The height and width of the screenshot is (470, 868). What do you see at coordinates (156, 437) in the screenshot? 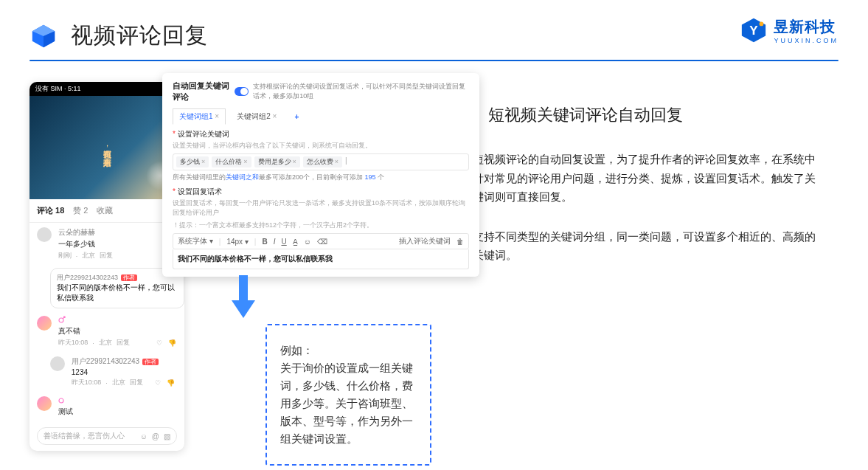
I see `at-icon: @` at bounding box center [156, 437].